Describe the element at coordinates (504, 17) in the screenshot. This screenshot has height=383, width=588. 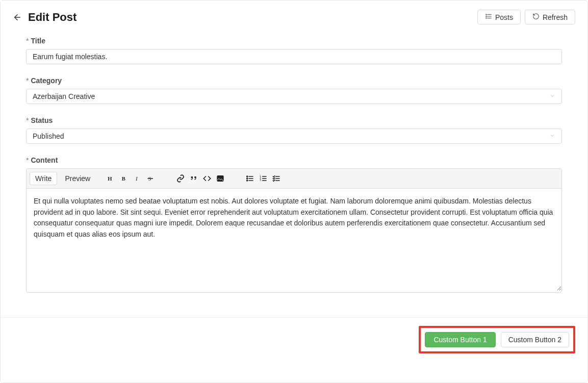
I see `posts-button-label: Posts` at that location.